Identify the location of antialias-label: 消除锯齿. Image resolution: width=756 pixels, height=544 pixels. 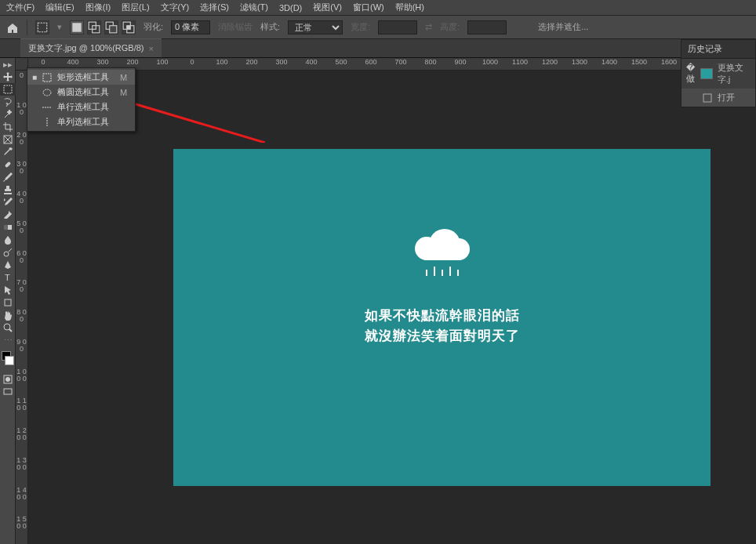
(235, 27).